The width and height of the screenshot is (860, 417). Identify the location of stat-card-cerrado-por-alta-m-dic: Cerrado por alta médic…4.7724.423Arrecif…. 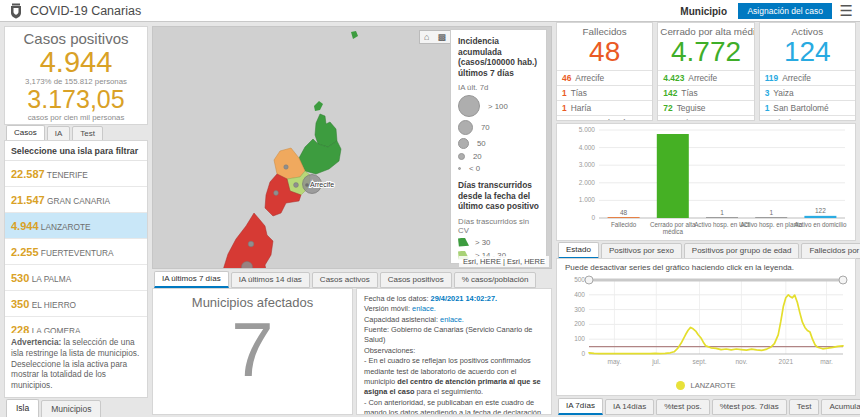
(706, 72).